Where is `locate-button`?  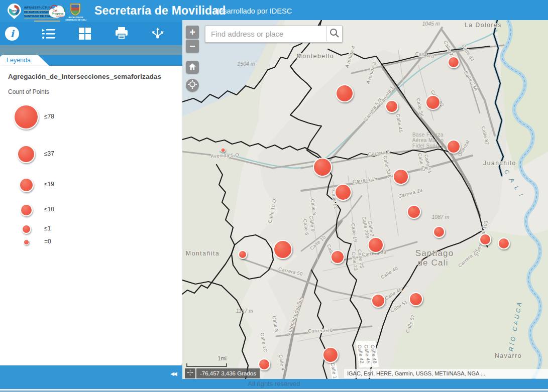 locate-button is located at coordinates (192, 85).